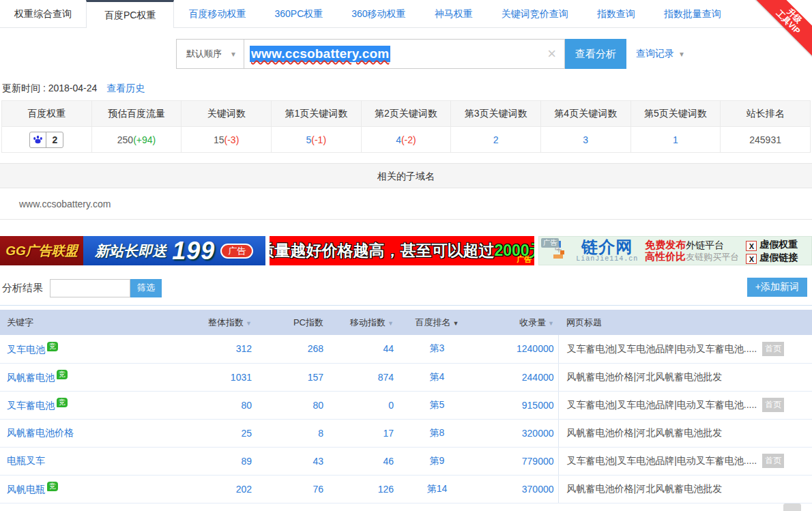 The width and height of the screenshot is (812, 511). I want to click on pc-index-value: 157, so click(292, 377).